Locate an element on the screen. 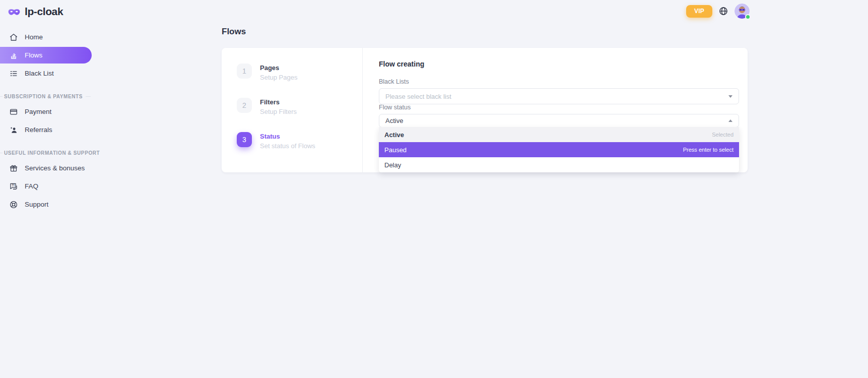  sidebar-item-label: Payment is located at coordinates (38, 112).